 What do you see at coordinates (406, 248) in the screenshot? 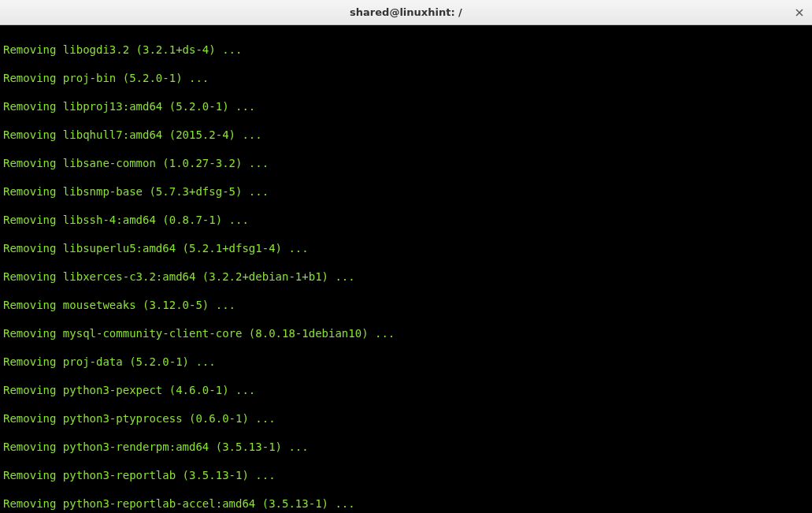
I see `terminal-line: Removing libsuperlu5:amd64 (5.2.1+dfsg1-…` at bounding box center [406, 248].